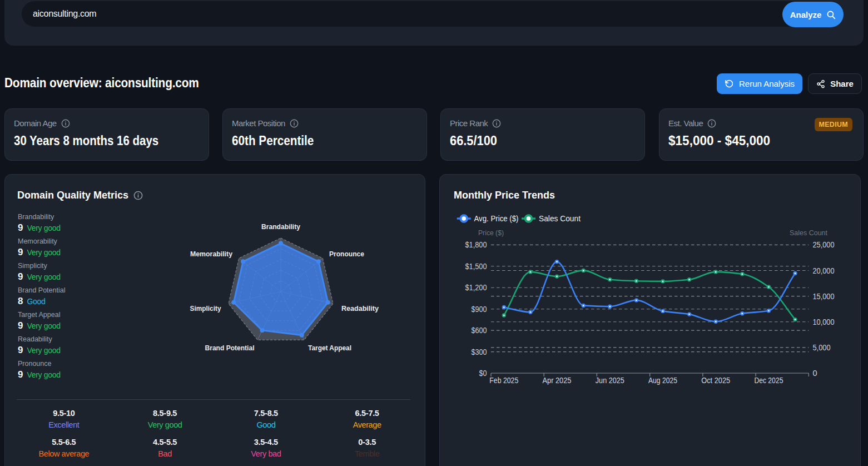 This screenshot has height=466, width=868. I want to click on svg-text: 10,000, so click(824, 322).